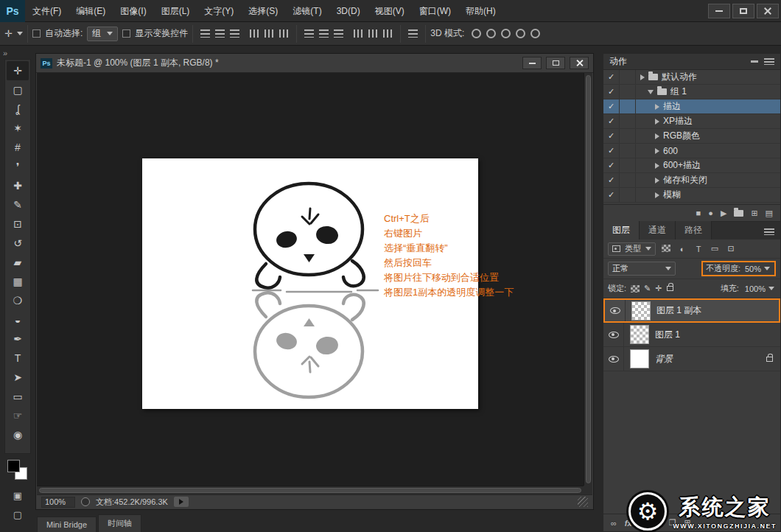 The width and height of the screenshot is (781, 532). What do you see at coordinates (588, 279) in the screenshot?
I see `vertical-scrollbar` at bounding box center [588, 279].